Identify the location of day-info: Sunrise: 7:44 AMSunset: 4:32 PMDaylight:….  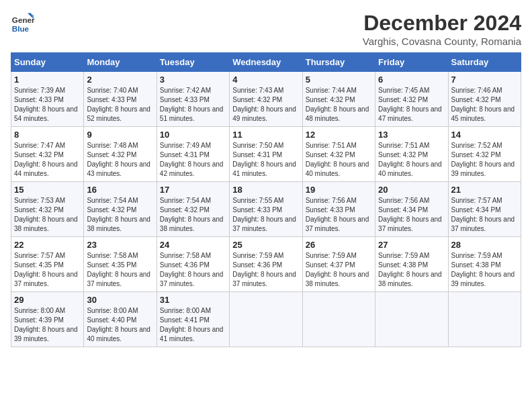
(337, 105).